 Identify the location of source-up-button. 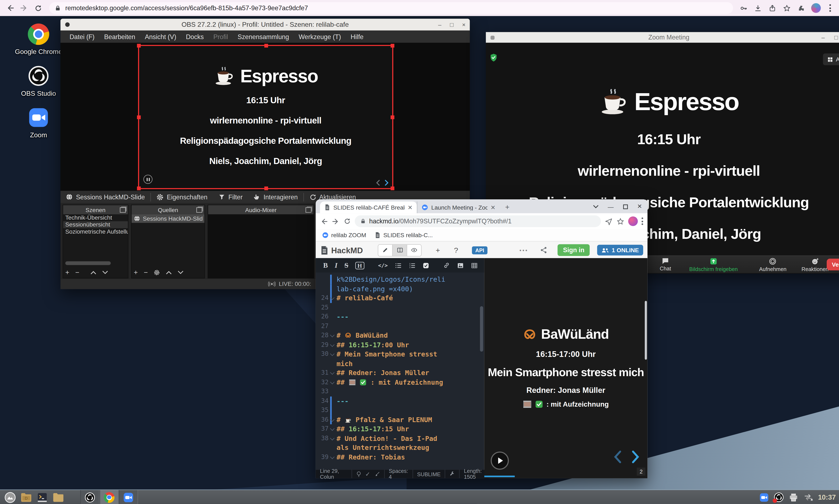
(169, 272).